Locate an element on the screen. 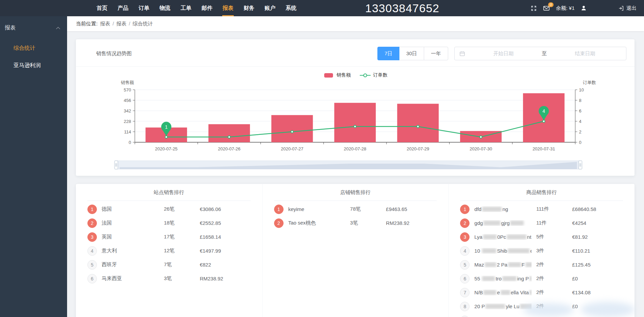  date-range-separator: 至 is located at coordinates (544, 54).